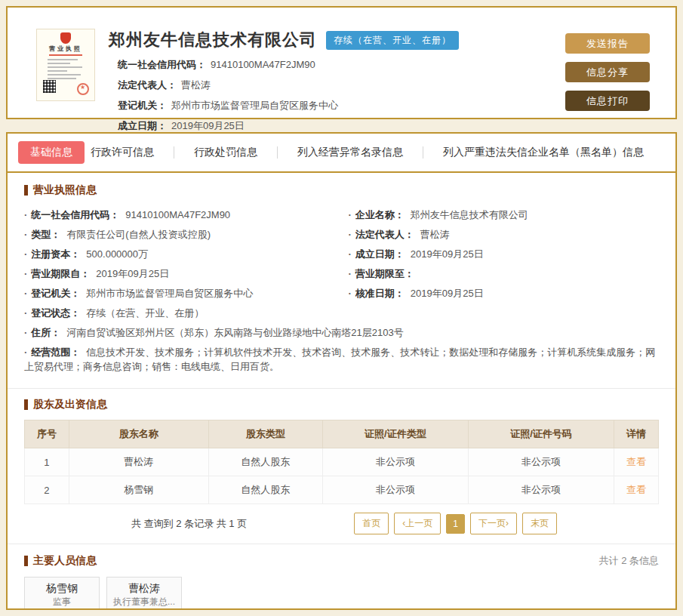 This screenshot has height=616, width=683. I want to click on tab-basic-info: 基础信息, so click(51, 152).